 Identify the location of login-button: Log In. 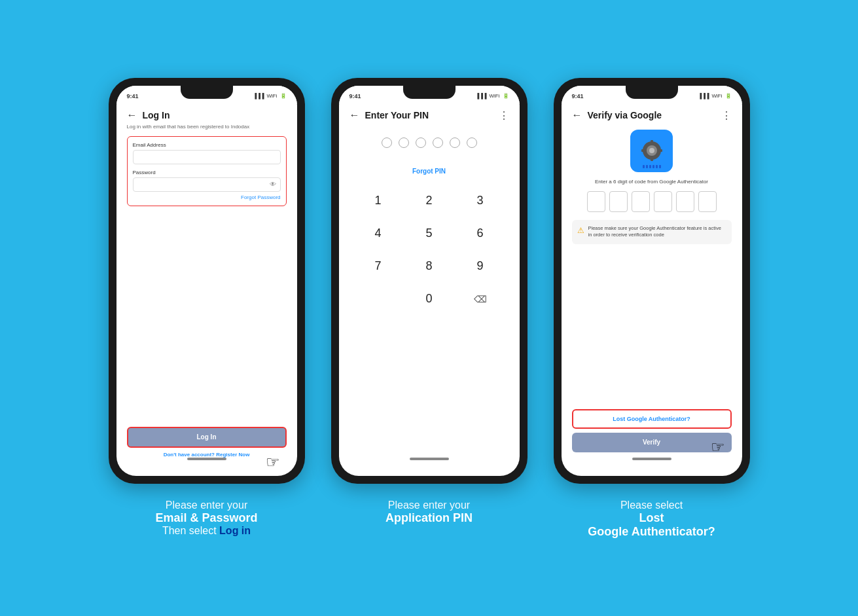
(207, 437).